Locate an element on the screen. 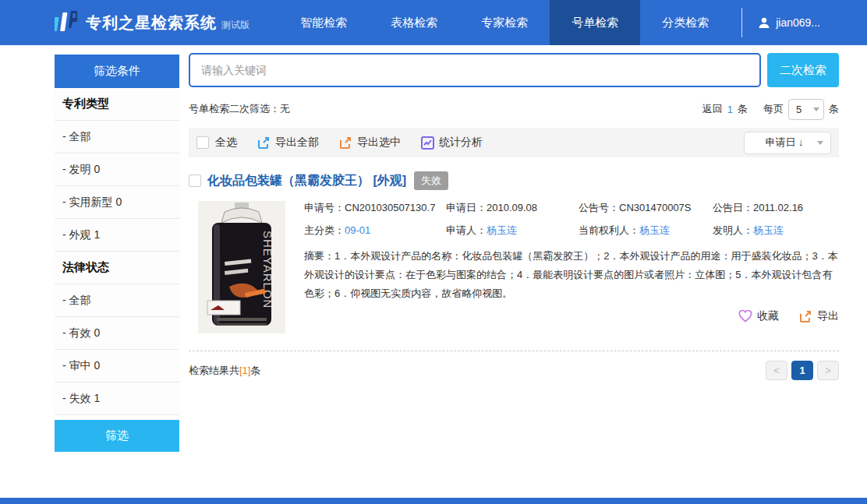 The width and height of the screenshot is (867, 504). field-grid: 申请号：CN201030507130.7 申请日：2010.09.08 公告号：… is located at coordinates (572, 220).